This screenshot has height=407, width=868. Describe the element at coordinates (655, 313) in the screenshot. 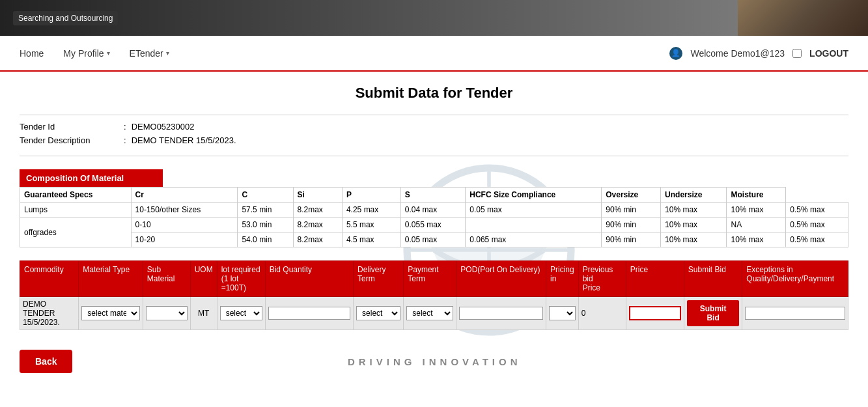

I see `price-input` at that location.